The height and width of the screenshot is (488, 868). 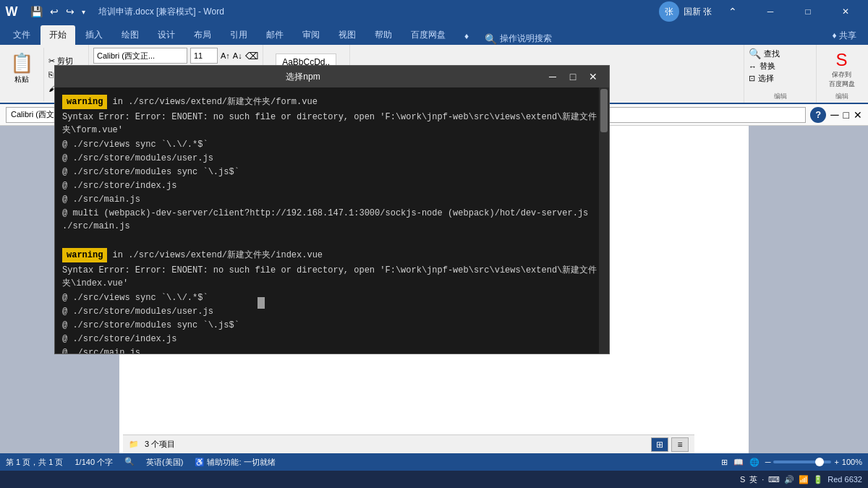 I want to click on editing-group-label: 编辑, so click(x=780, y=97).